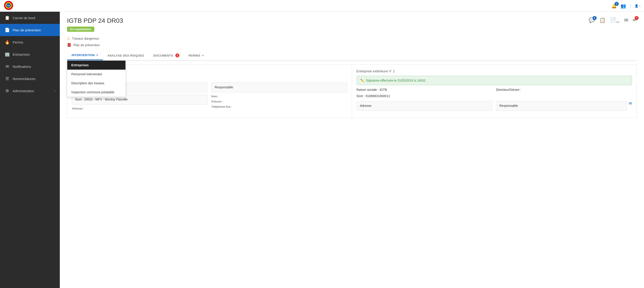 This screenshot has height=288, width=644. Describe the element at coordinates (196, 56) in the screenshot. I see `tab-permis: PERMIS ▼` at that location.